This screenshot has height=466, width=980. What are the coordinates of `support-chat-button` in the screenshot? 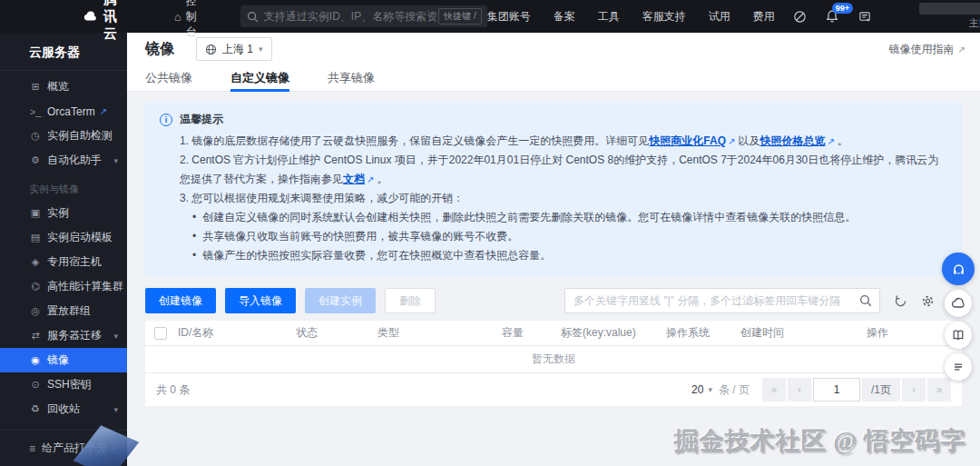 It's located at (958, 269).